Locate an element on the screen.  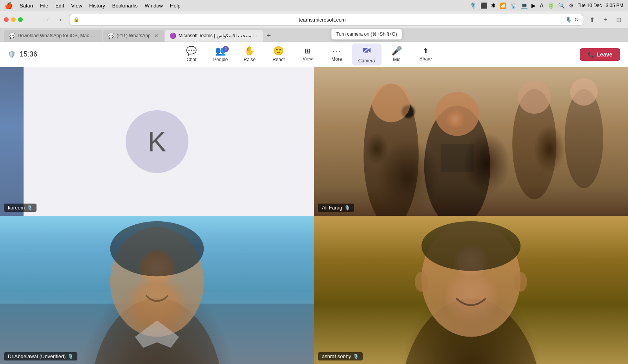
tab-close-button: ✕ is located at coordinates (156, 36).